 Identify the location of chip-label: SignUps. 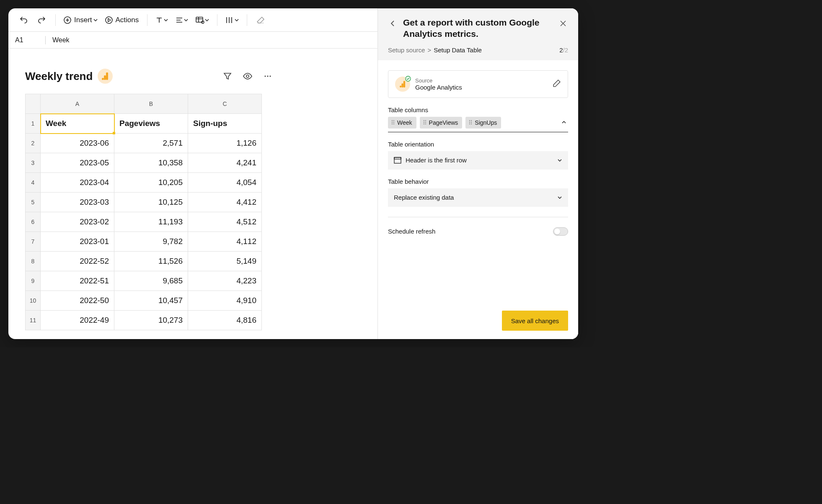
(486, 123).